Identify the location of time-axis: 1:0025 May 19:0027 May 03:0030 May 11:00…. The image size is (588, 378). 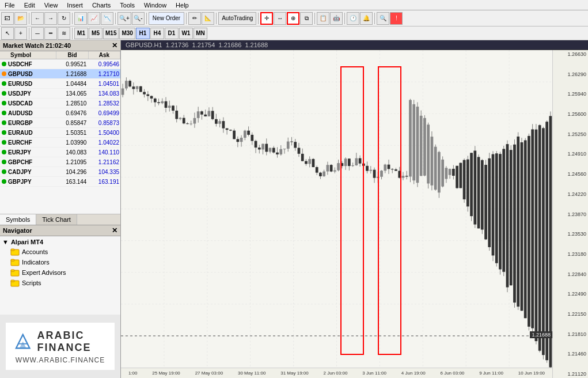
(336, 373).